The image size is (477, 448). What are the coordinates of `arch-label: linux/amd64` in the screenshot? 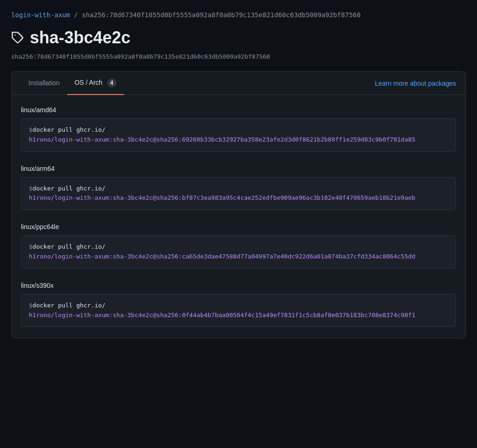 It's located at (238, 110).